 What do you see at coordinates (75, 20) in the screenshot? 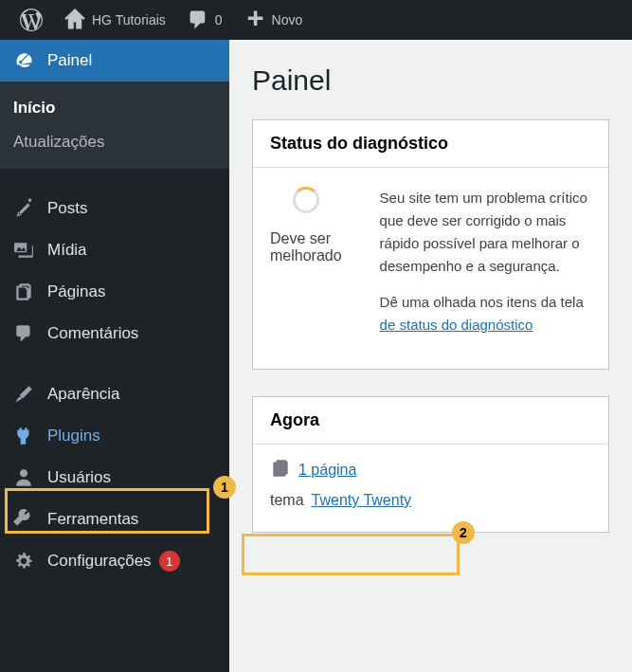
I see `home-icon` at bounding box center [75, 20].